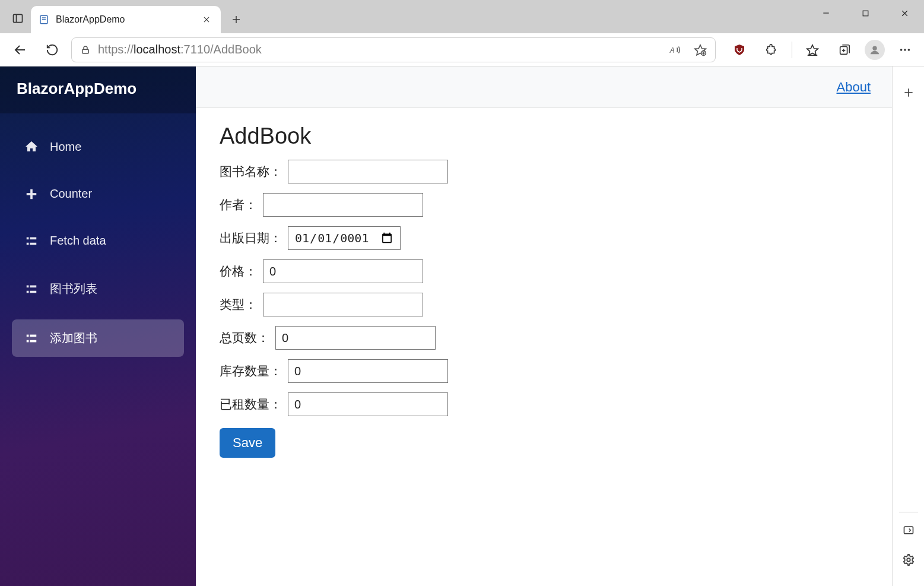 Image resolution: width=924 pixels, height=586 pixels. I want to click on close-window-button, so click(904, 13).